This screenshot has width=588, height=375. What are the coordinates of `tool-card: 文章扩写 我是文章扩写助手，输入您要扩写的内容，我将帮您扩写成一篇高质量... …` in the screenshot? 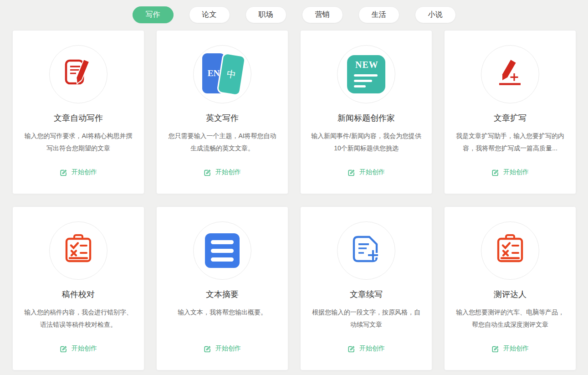 It's located at (510, 112).